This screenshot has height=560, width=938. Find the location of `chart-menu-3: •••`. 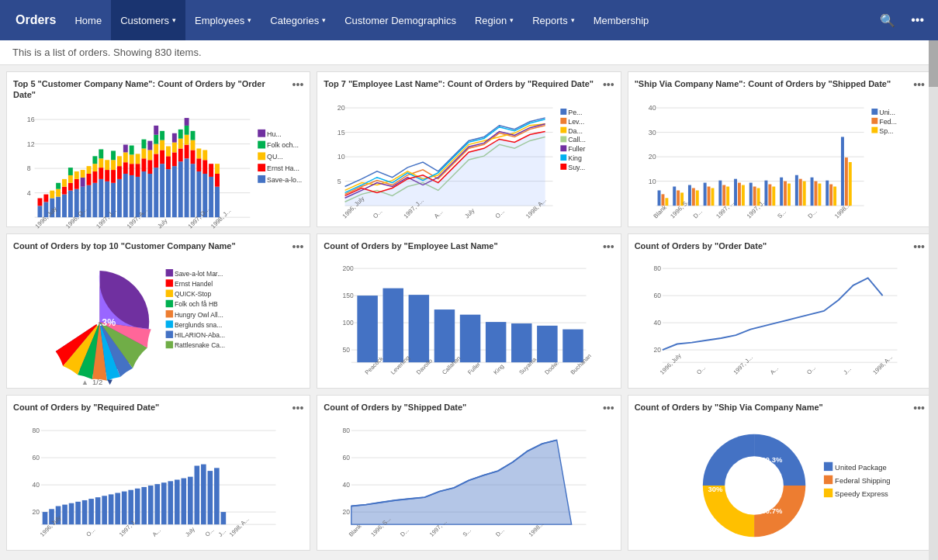

chart-menu-3: ••• is located at coordinates (919, 85).